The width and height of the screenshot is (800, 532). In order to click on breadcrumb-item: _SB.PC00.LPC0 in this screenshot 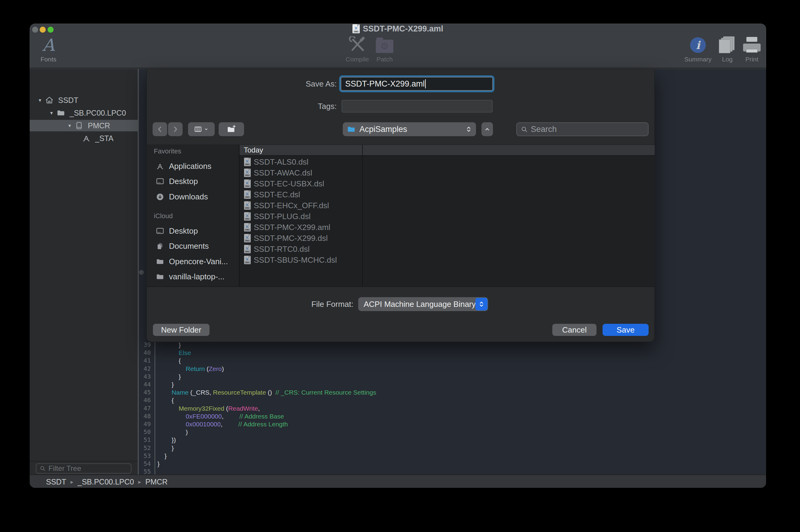, I will do `click(106, 482)`.